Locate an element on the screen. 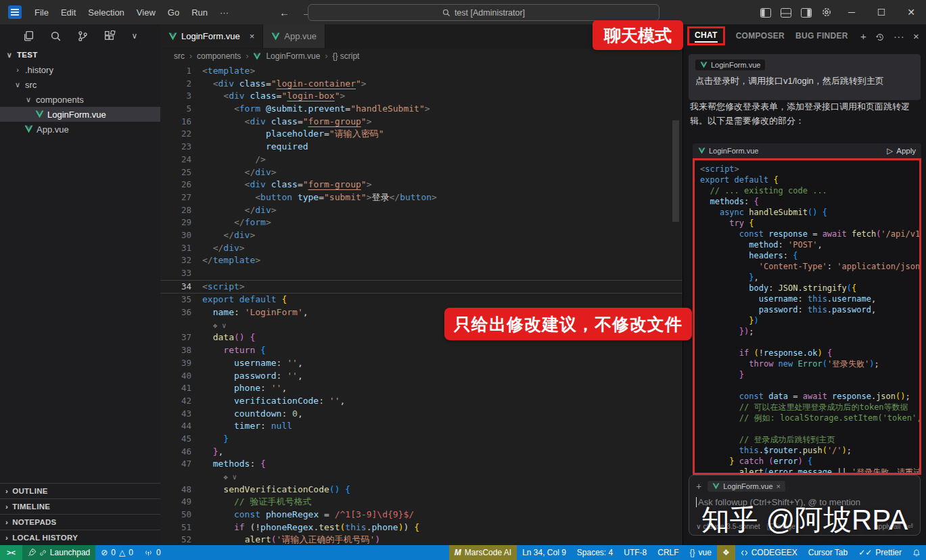  code-line: 35export default { is located at coordinates (422, 300).